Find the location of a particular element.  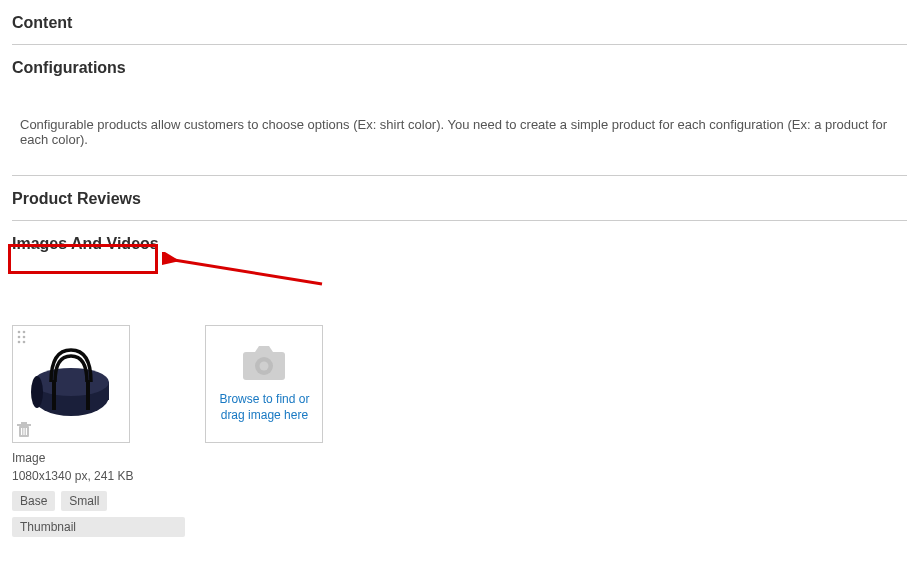

configurations-description-text: Configurable products allow customers to… is located at coordinates (454, 132).